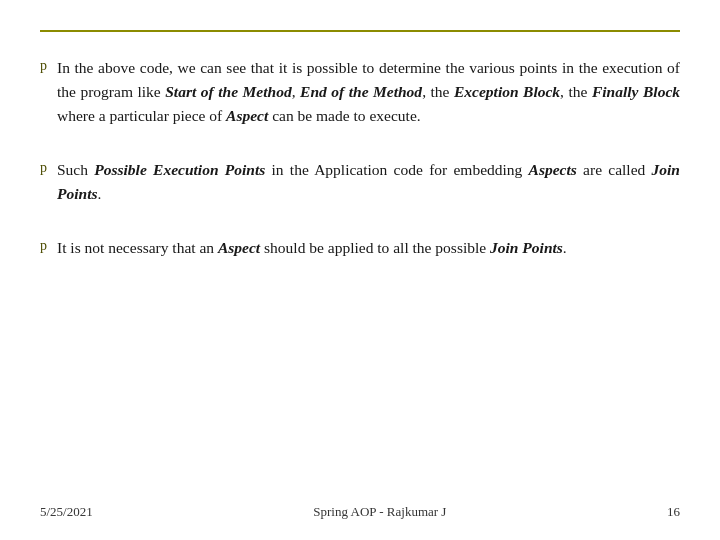 The width and height of the screenshot is (720, 540). Describe the element at coordinates (228, 92) in the screenshot. I see `keyword-start-of-method: Start of the Method` at that location.